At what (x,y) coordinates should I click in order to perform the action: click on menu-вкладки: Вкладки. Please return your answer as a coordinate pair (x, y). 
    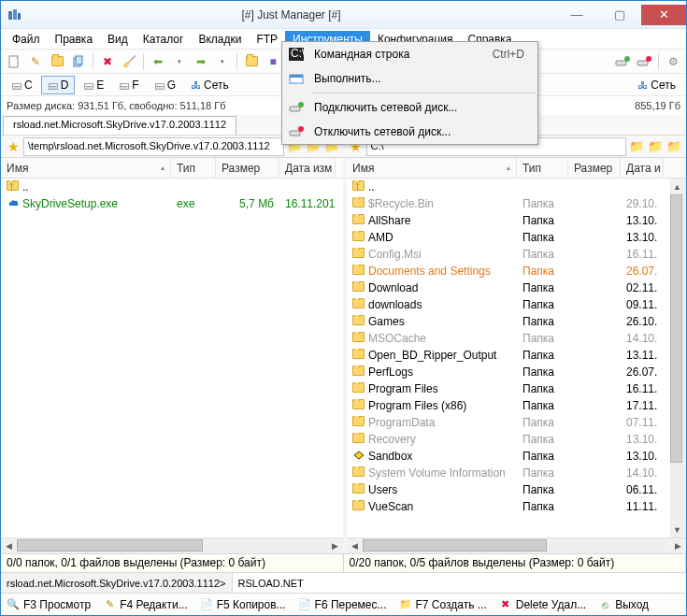
    Looking at the image, I should click on (220, 39).